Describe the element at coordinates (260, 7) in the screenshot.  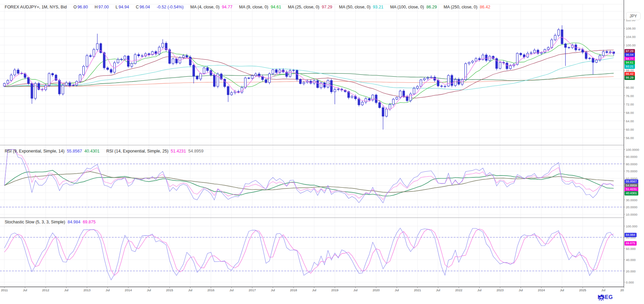
I see `ma-legend-9: MA (9, close, 0)94.61` at that location.